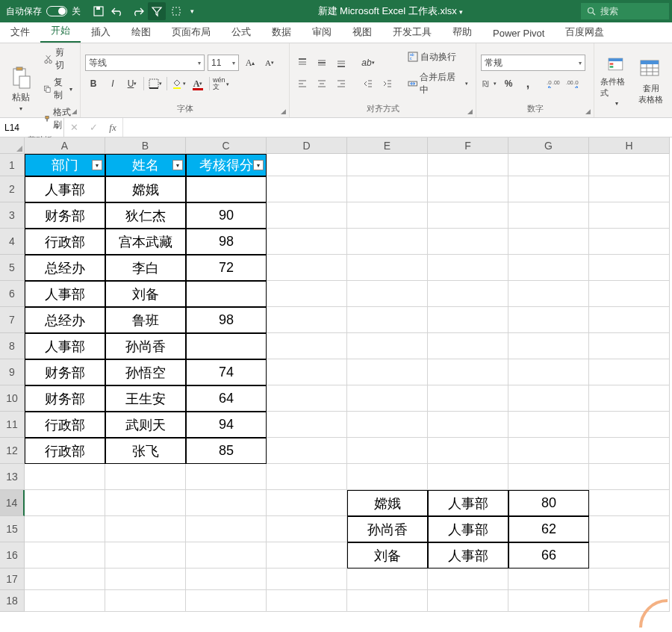 The height and width of the screenshot is (632, 672). I want to click on touch-mode-button, so click(176, 11).